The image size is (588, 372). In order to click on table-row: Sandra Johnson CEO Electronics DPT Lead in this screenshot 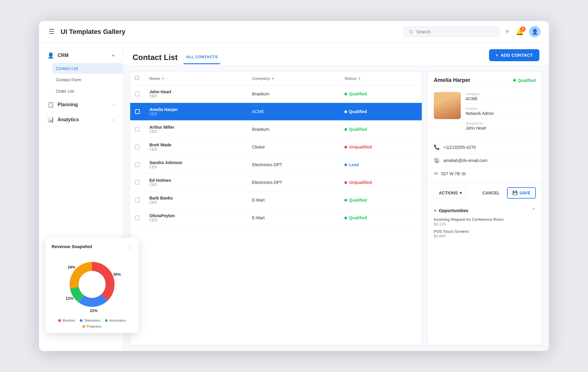, I will do `click(276, 165)`.